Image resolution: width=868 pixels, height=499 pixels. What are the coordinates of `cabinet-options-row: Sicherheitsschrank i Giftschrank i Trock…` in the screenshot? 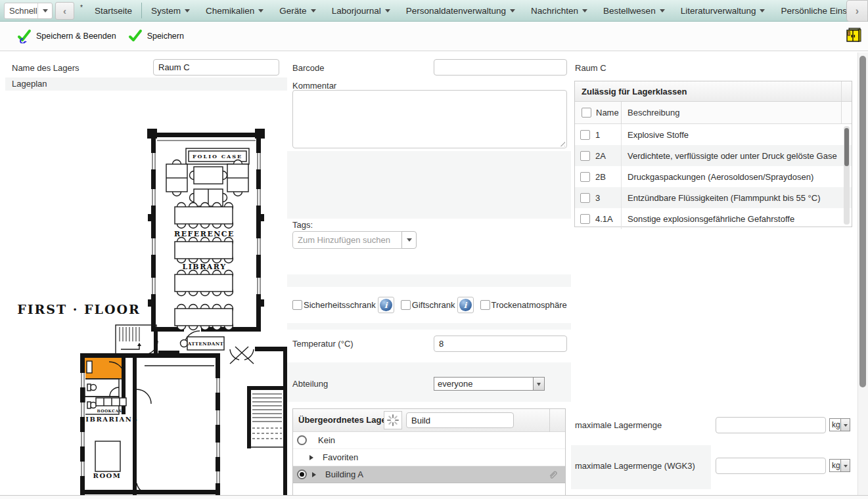 It's located at (429, 305).